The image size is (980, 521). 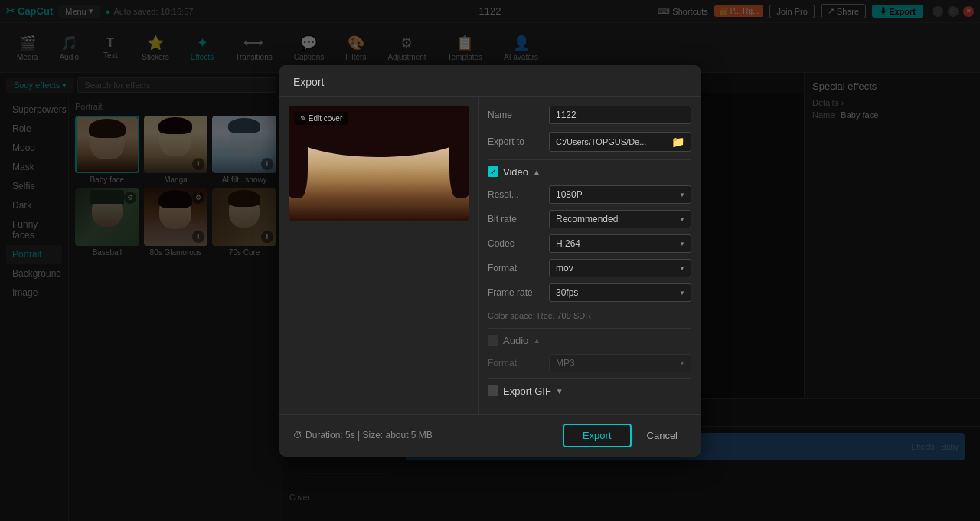 What do you see at coordinates (620, 219) in the screenshot?
I see `bitrate-select-wrapper: Recommended Low High` at bounding box center [620, 219].